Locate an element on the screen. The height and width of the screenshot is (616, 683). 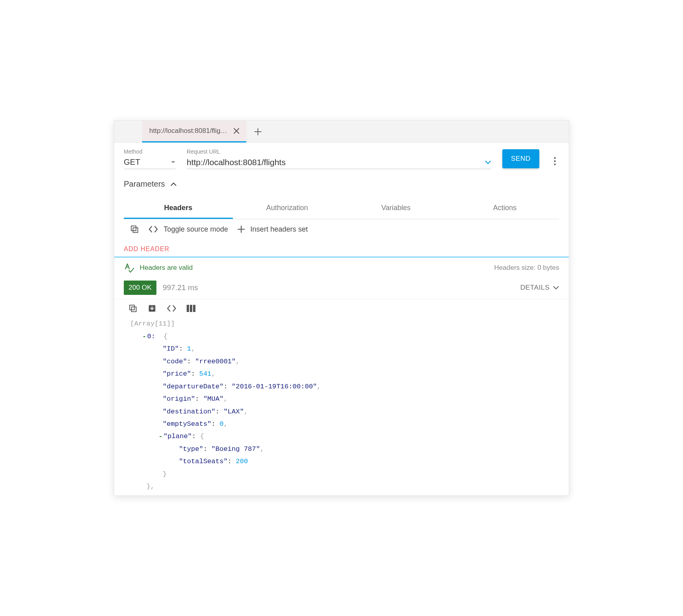
json-index-0: 0: is located at coordinates (151, 337).